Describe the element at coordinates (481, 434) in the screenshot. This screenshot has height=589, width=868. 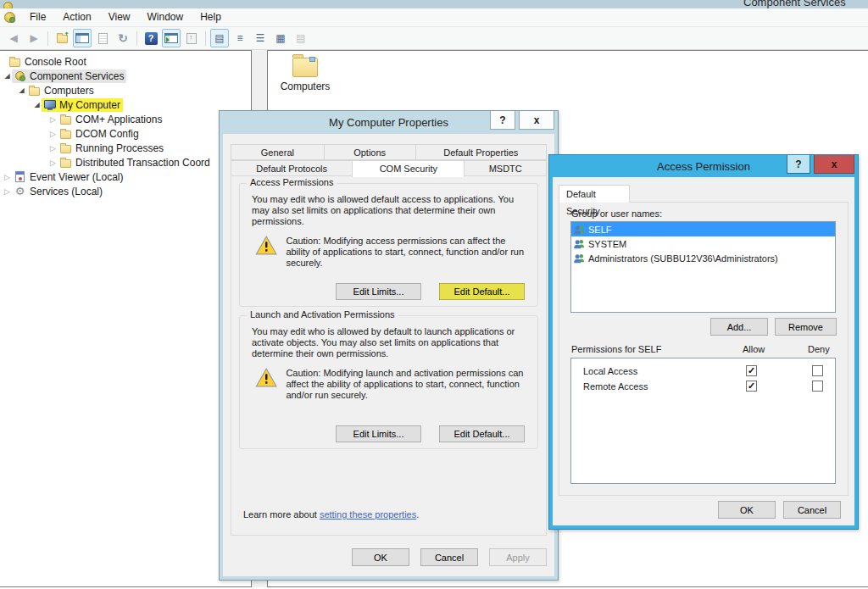
I see `launch-edit-default-button: Edit Default...` at that location.